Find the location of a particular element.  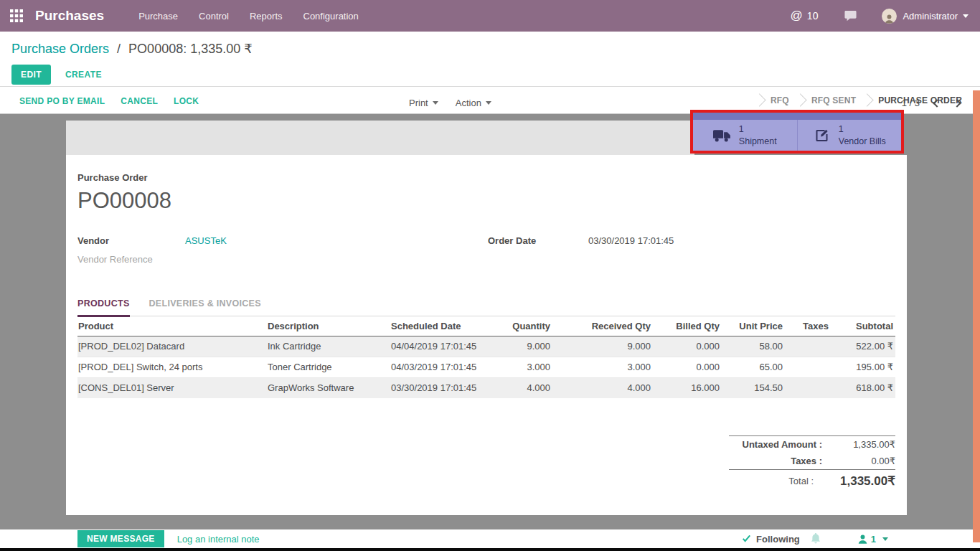

totals-block: Untaxed Amount : 1,335.00₹ Taxes : 0.00₹… is located at coordinates (812, 463).